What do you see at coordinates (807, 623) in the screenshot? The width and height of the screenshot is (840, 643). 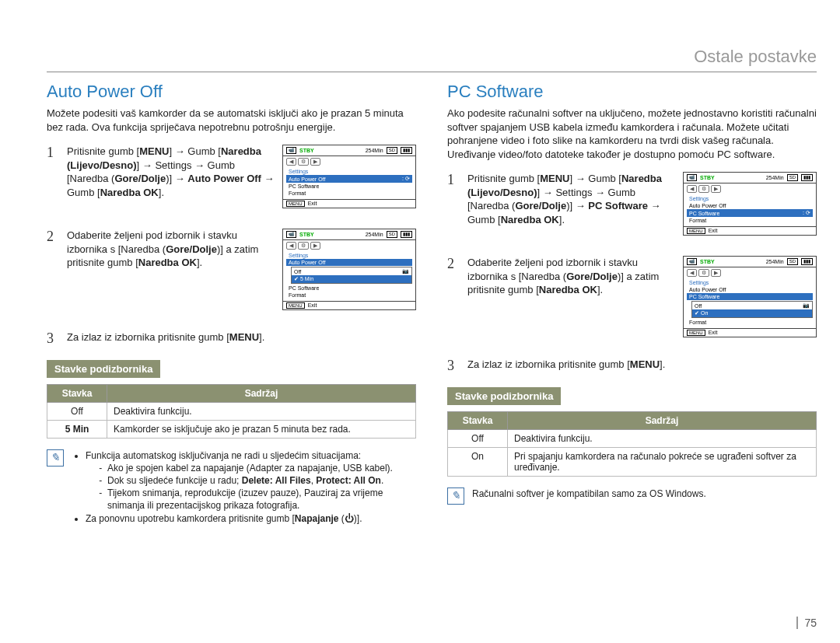 I see `page-number: 75` at bounding box center [807, 623].